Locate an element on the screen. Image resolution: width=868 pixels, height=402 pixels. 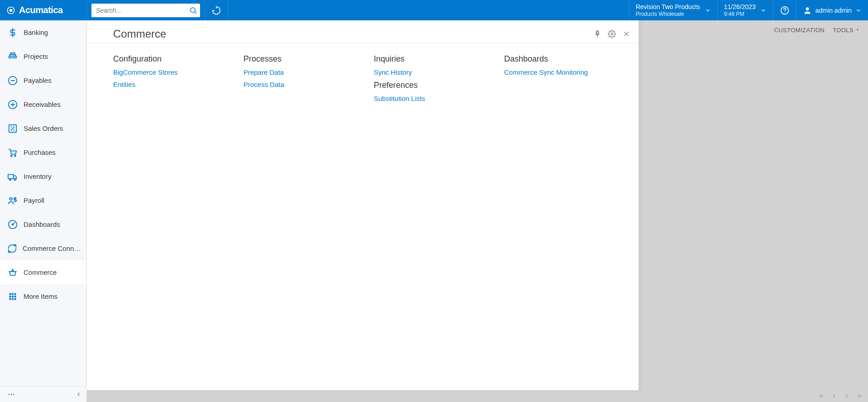
sidebar-item-receivables: Receivables is located at coordinates (43, 104).